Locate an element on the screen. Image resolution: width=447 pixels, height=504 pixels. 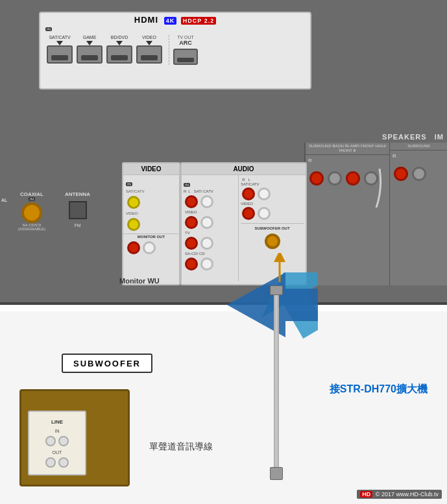
rca-white-monitor is located at coordinates (149, 248).